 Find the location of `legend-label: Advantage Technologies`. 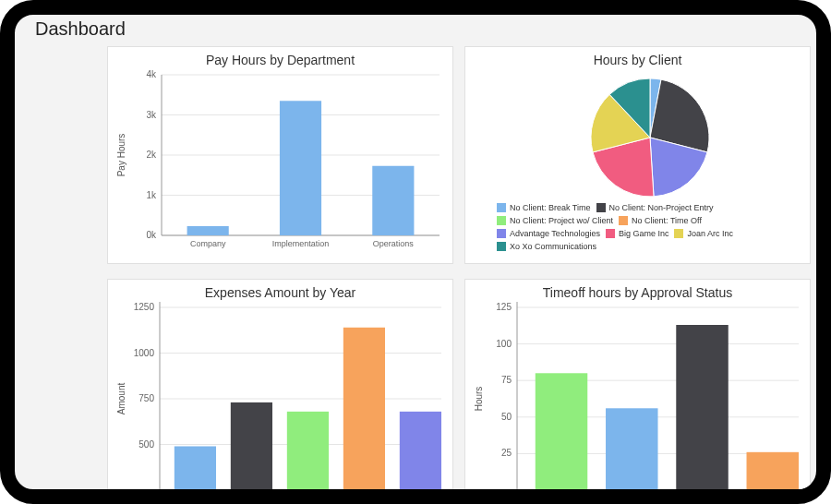

legend-label: Advantage Technologies is located at coordinates (555, 234).